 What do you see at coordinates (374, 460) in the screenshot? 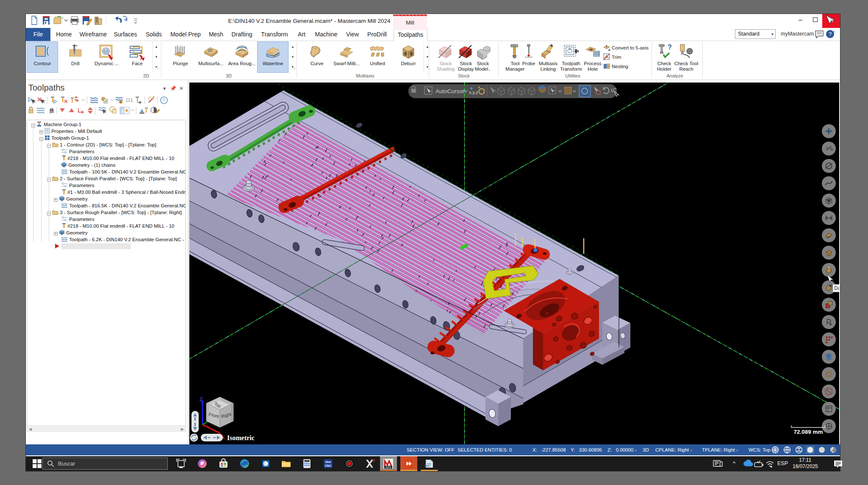
I see `svg-text: 5` at bounding box center [374, 460].